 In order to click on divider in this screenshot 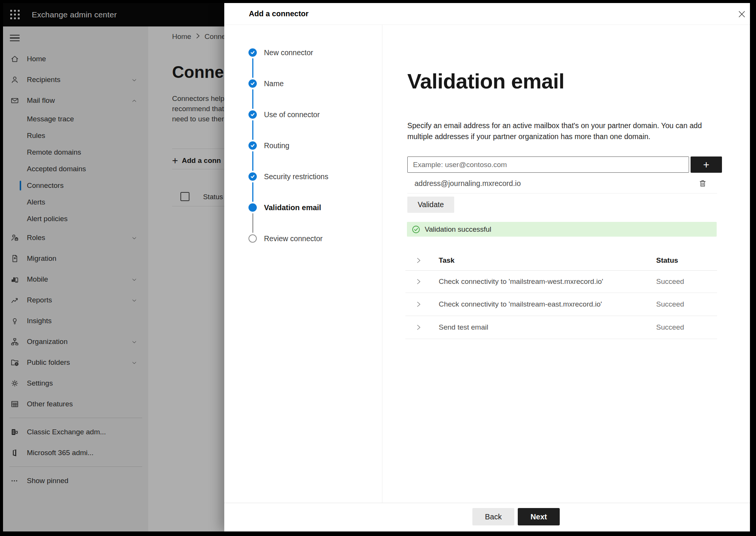, I will do `click(562, 194)`.